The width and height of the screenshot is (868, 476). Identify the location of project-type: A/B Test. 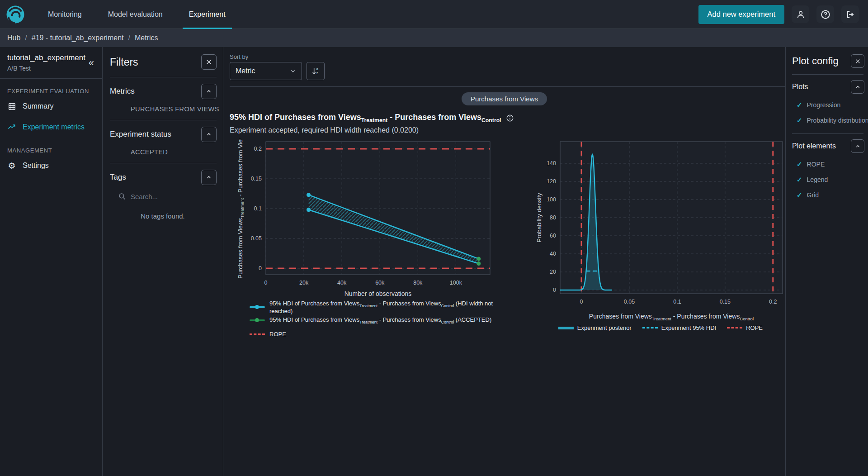
(46, 68).